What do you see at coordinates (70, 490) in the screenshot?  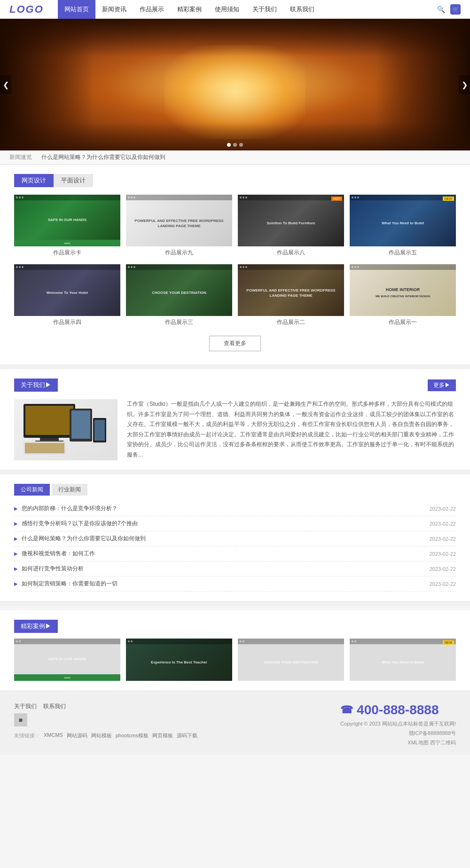 I see `news-tab-industry: 行业新闻` at bounding box center [70, 490].